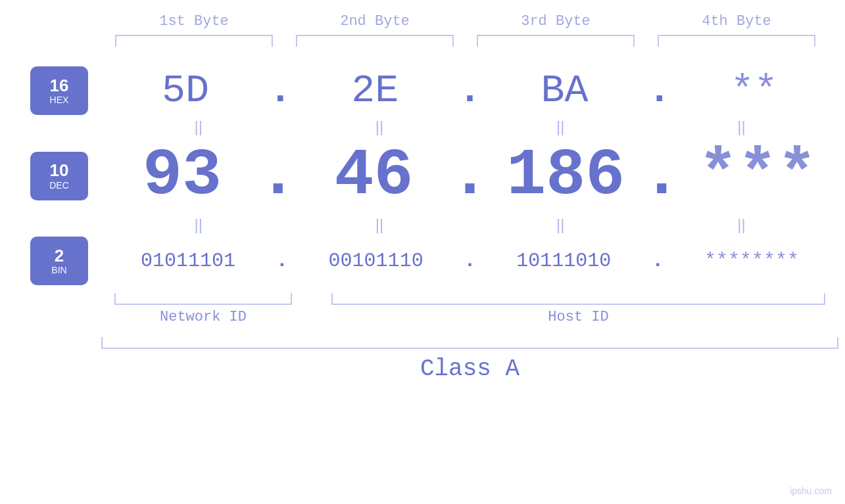 This screenshot has height=504, width=845. I want to click on dec-base-number: 10, so click(59, 171).